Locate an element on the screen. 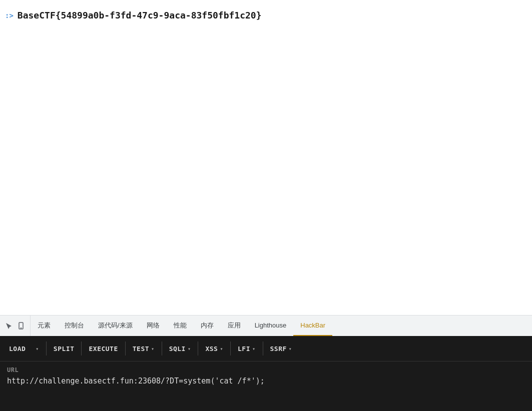 This screenshot has width=532, height=411. hackbar-toolbar: LOAD ▾ SPLIT EXECUTE TEST ▾ SQLI ▾ XSS ▾… is located at coordinates (266, 348).